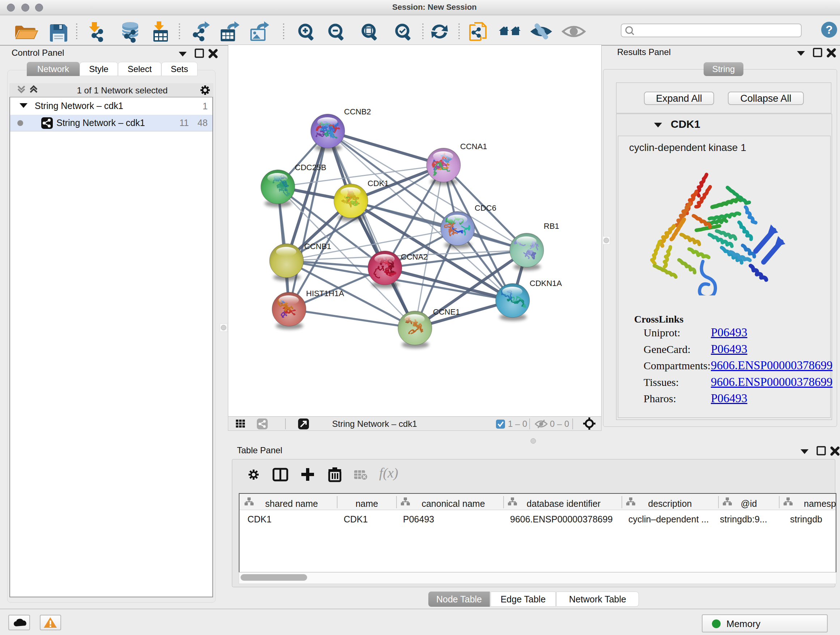 The width and height of the screenshot is (840, 635). What do you see at coordinates (292, 504) in the screenshot?
I see `svg-text: shared name` at bounding box center [292, 504].